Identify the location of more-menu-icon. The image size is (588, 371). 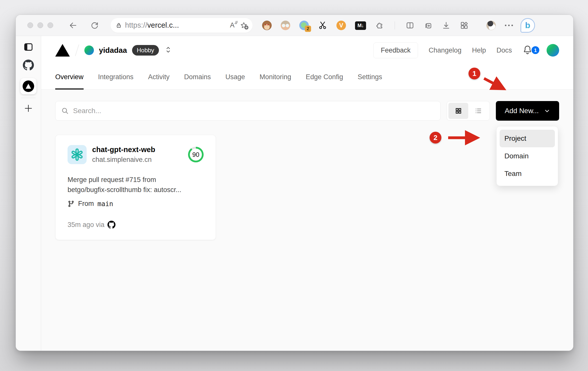
(509, 25).